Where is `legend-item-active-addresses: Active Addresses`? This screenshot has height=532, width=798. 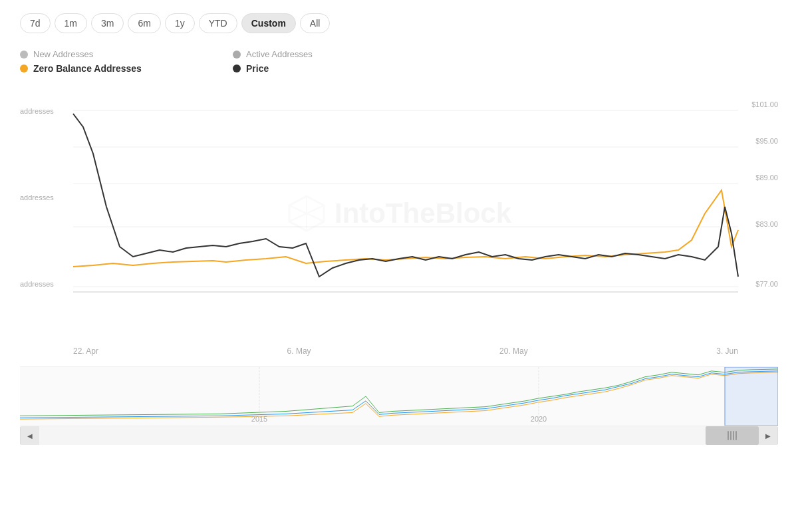 legend-item-active-addresses: Active Addresses is located at coordinates (326, 55).